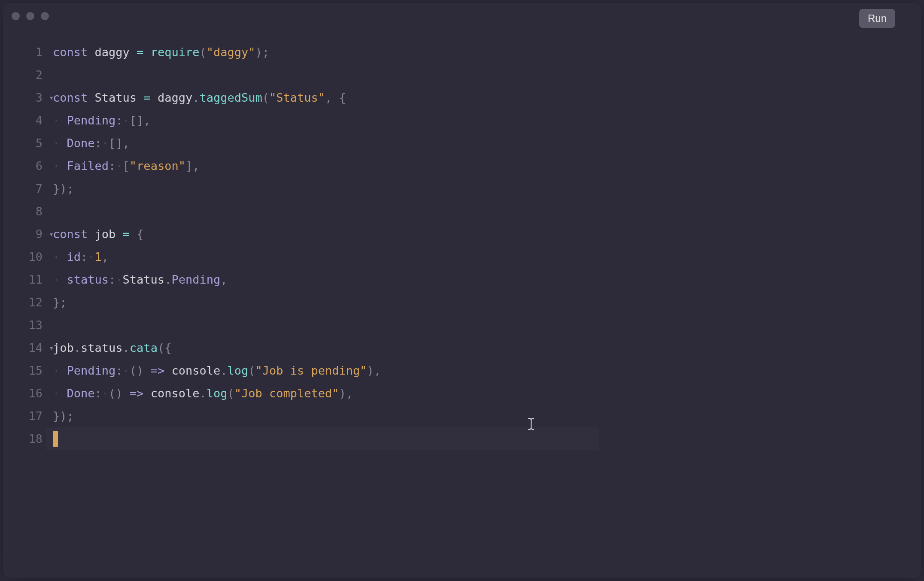 Image resolution: width=924 pixels, height=581 pixels. I want to click on line-number: 2, so click(39, 75).